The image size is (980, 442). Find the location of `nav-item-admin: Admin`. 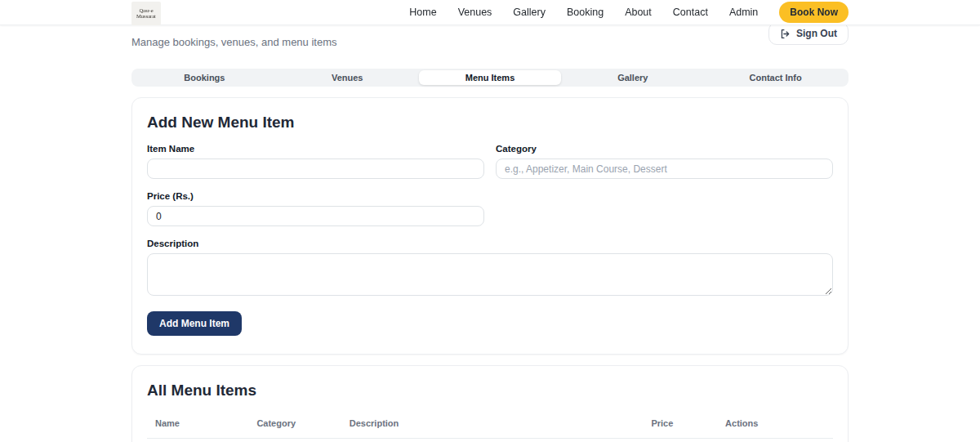

nav-item-admin: Admin is located at coordinates (743, 12).